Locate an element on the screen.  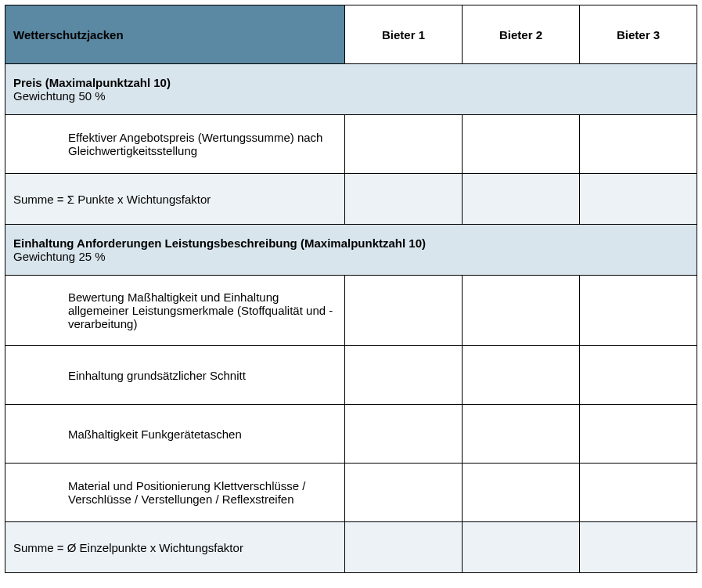
header-main-title: Wetterschutzjacken is located at coordinates (175, 34).